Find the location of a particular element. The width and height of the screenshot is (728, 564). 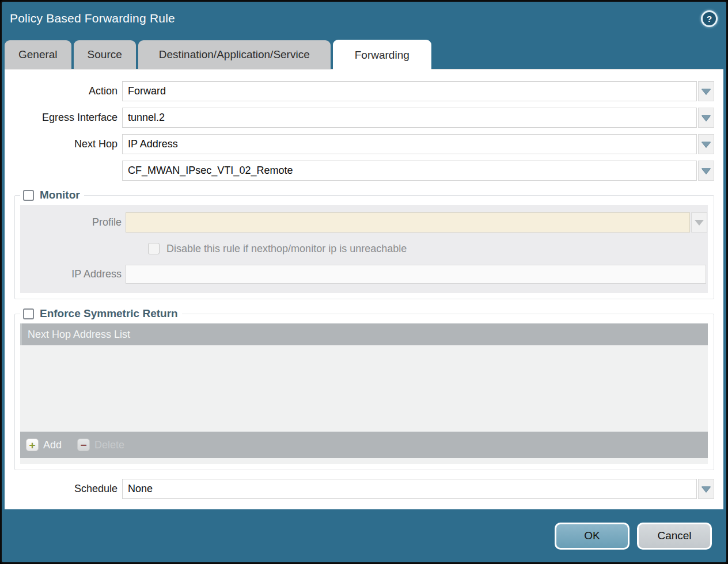

tab-destination-application-service: Destination/Application/Service is located at coordinates (234, 55).